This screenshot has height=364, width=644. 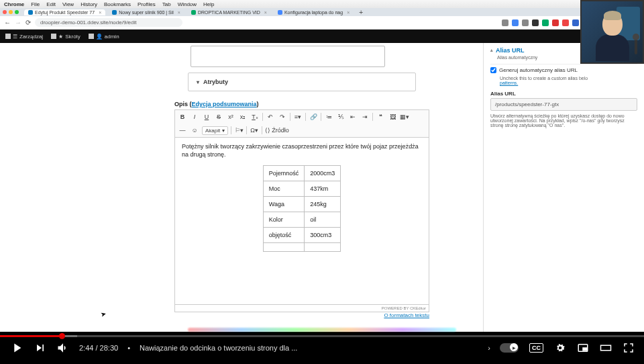 What do you see at coordinates (564, 121) in the screenshot?
I see `alias-desc: Utwórz alternatywną ścieżkę po której uz…` at bounding box center [564, 121].